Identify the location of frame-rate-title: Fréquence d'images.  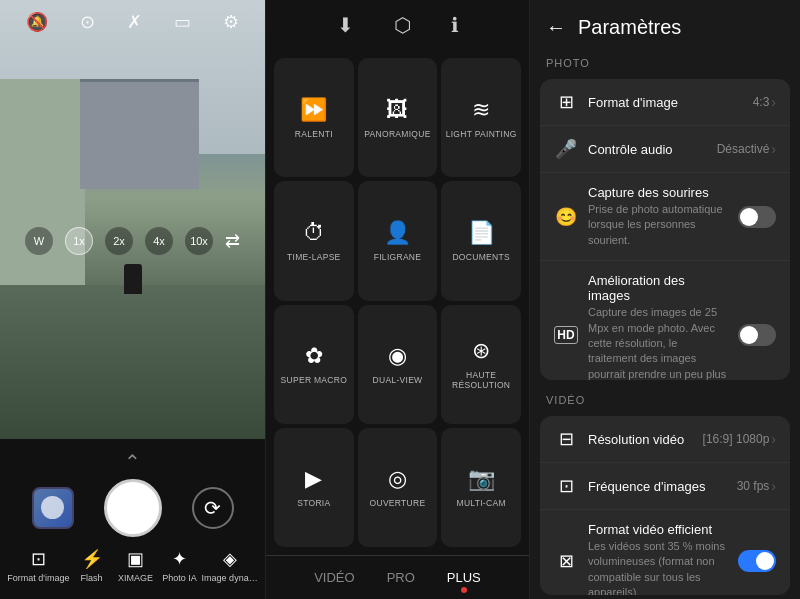
(658, 486).